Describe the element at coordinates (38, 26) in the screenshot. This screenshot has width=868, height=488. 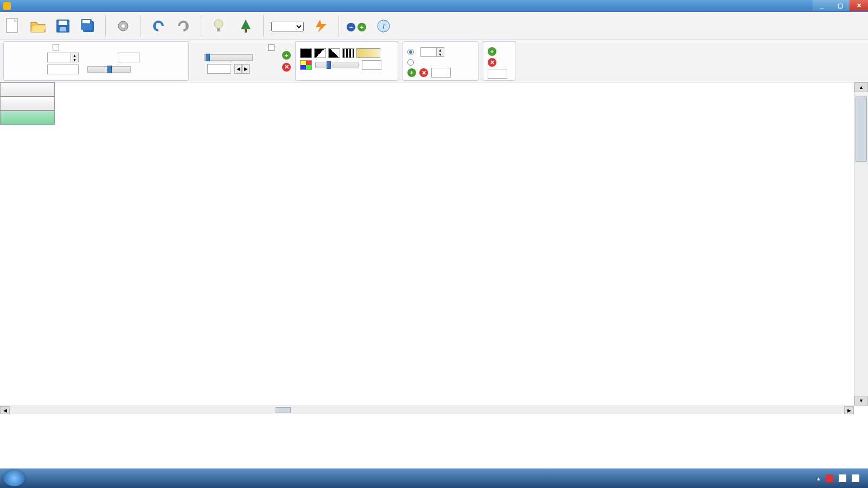
I see `open-file-button` at that location.